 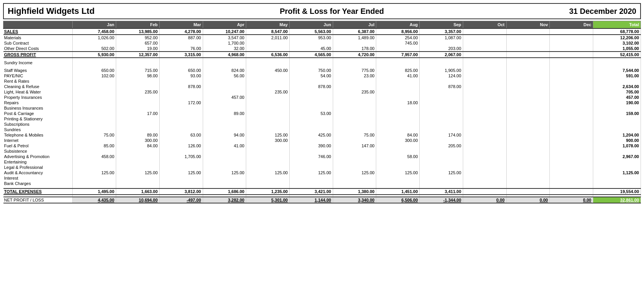 What do you see at coordinates (95, 55) in the screenshot?
I see `cell-gross_profit-0: 5,930.00` at bounding box center [95, 55].